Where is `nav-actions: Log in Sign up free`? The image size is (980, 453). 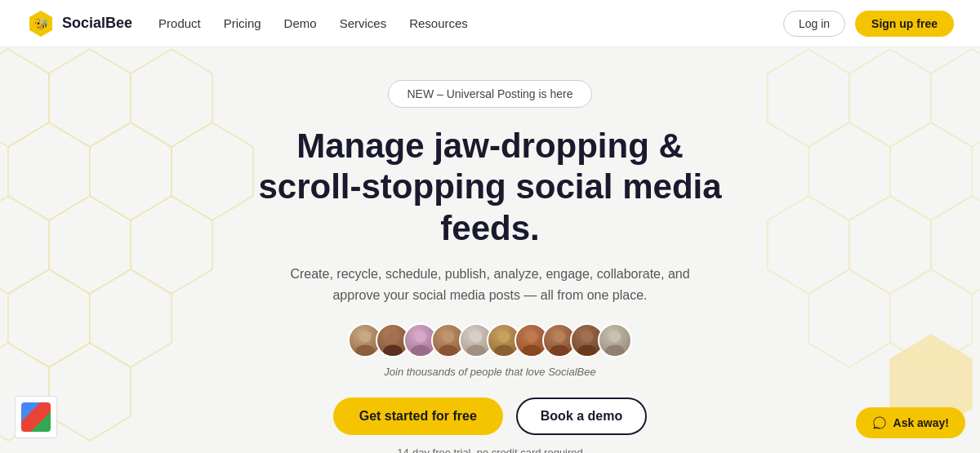
nav-actions: Log in Sign up free is located at coordinates (869, 24).